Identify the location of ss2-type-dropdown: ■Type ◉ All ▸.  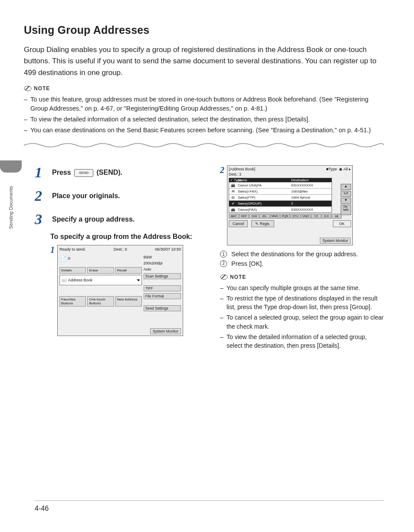
(339, 169).